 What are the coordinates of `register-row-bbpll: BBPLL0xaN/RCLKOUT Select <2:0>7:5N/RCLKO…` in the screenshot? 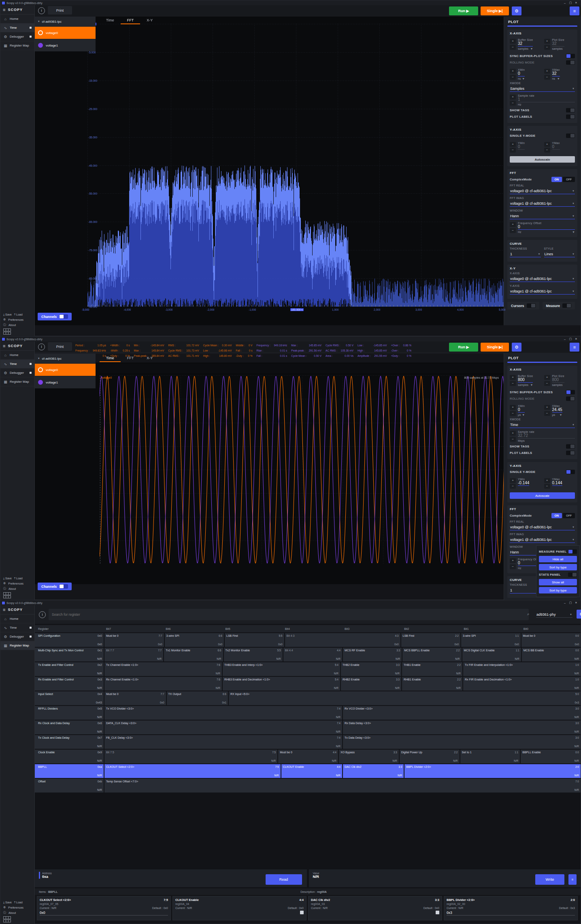 It's located at (308, 771).